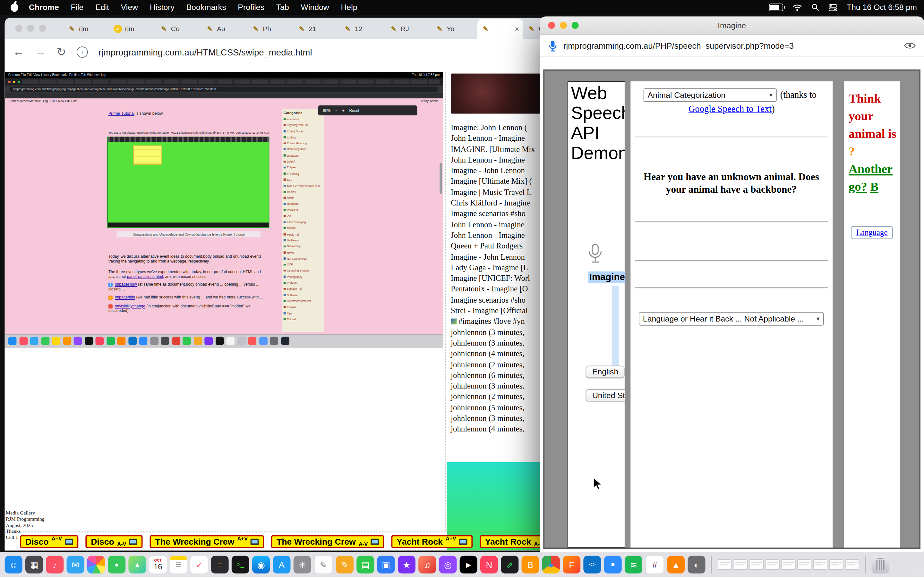 This screenshot has width=924, height=577. What do you see at coordinates (302, 565) in the screenshot?
I see `settings-icon: ✳` at bounding box center [302, 565].